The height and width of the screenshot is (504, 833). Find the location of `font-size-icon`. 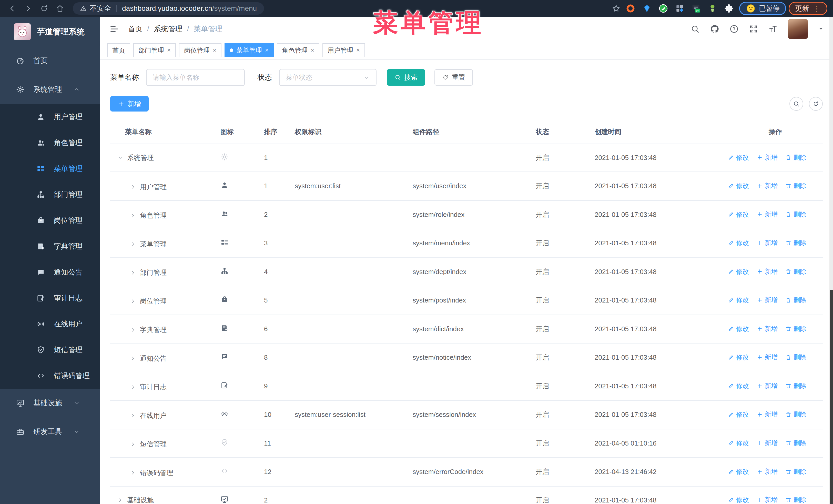

font-size-icon is located at coordinates (773, 29).